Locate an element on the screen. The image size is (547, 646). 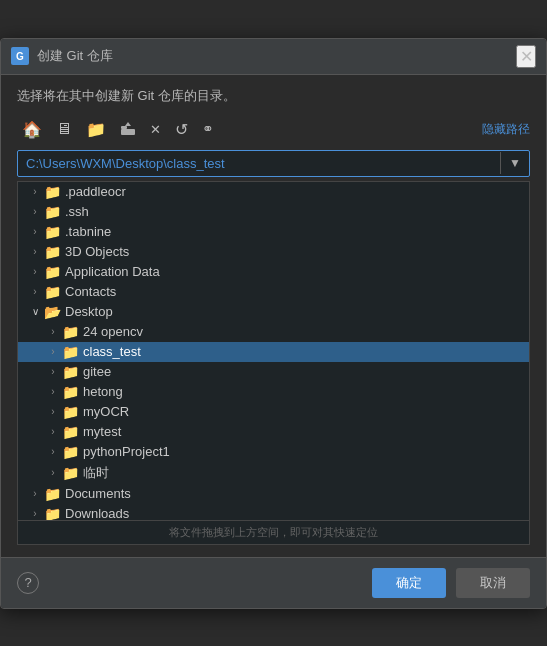
titlebar: G 创建 Git 仓库 ✕ is located at coordinates (274, 57).